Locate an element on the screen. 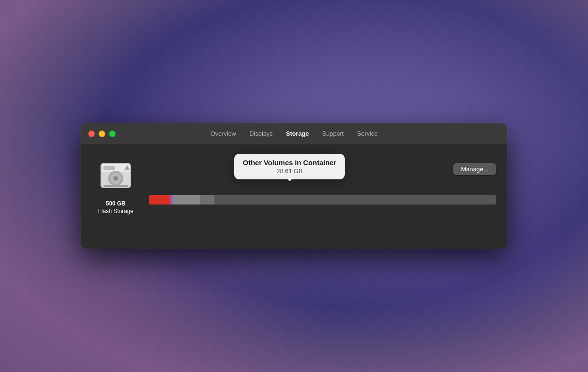 Image resolution: width=588 pixels, height=372 pixels. drive-info: ! 500 GB Flash Storage is located at coordinates (116, 186).